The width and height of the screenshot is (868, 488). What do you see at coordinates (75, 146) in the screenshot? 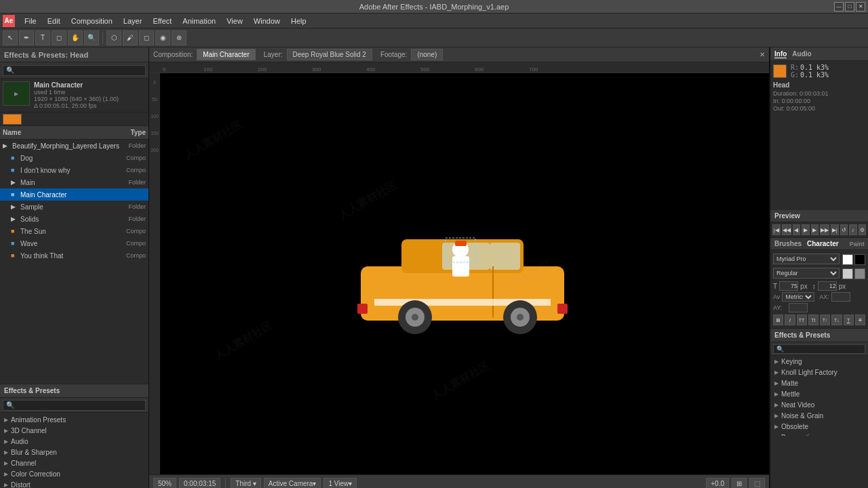
I see `list-item: ▶ Beautify_Morphing_Layered Layers Folde…` at bounding box center [75, 146].